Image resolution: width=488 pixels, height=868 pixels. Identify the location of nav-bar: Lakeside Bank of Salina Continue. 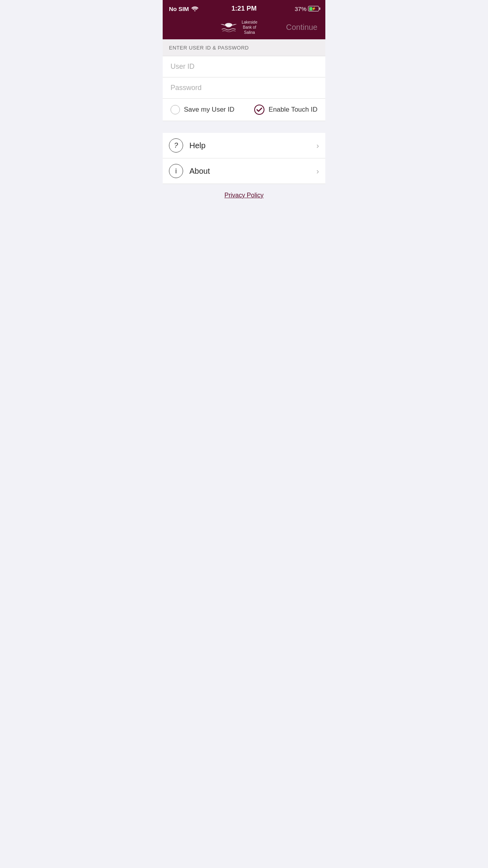
(244, 28).